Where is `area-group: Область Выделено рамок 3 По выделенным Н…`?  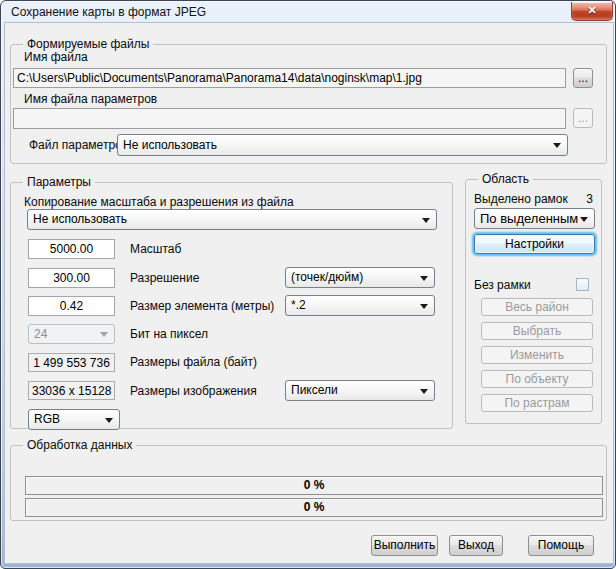 area-group: Область Выделено рамок 3 По выделенным Н… is located at coordinates (534, 302).